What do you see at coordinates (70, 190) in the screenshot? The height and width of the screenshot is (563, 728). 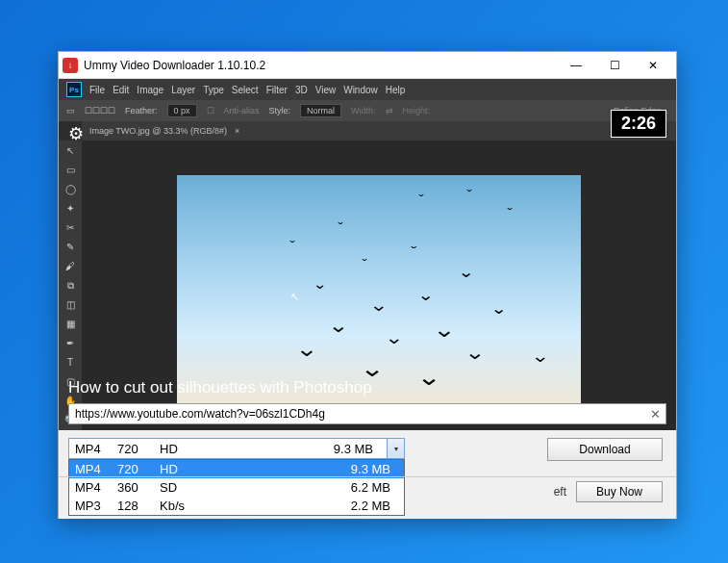 I see `ps-tool-lasso: ◯` at bounding box center [70, 190].